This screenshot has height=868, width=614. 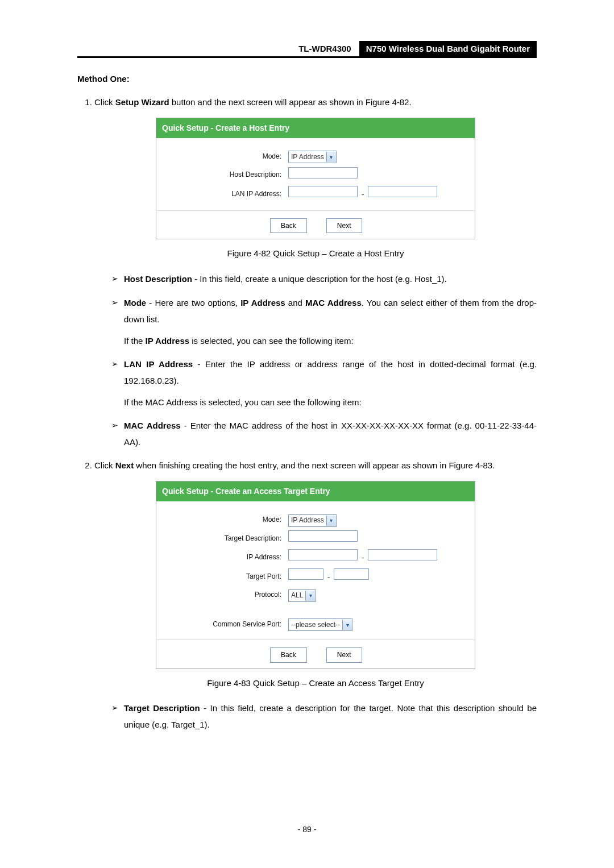 What do you see at coordinates (324, 280) in the screenshot?
I see `bullet-host-description: Host Description - In this field, create…` at bounding box center [324, 280].